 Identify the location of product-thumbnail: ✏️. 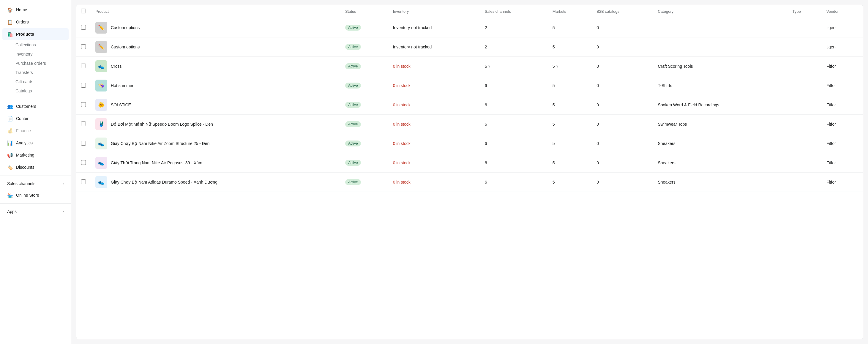
(101, 47).